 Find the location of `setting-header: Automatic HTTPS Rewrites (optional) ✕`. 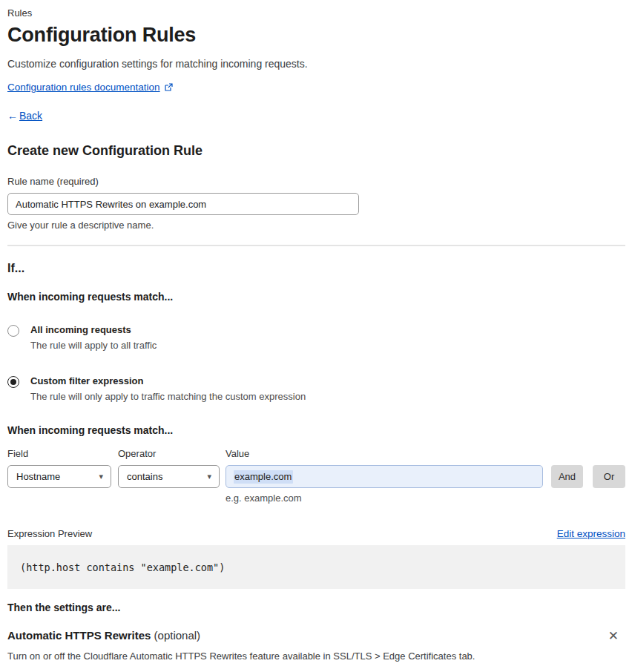

setting-header: Automatic HTTPS Rewrites (optional) ✕ is located at coordinates (316, 636).